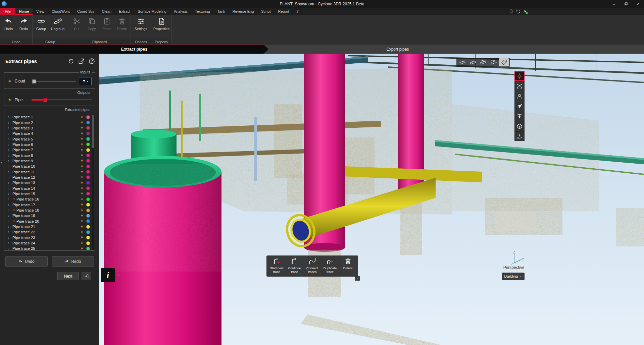 The image size is (644, 345). What do you see at coordinates (504, 62) in the screenshot?
I see `label-icon` at bounding box center [504, 62].